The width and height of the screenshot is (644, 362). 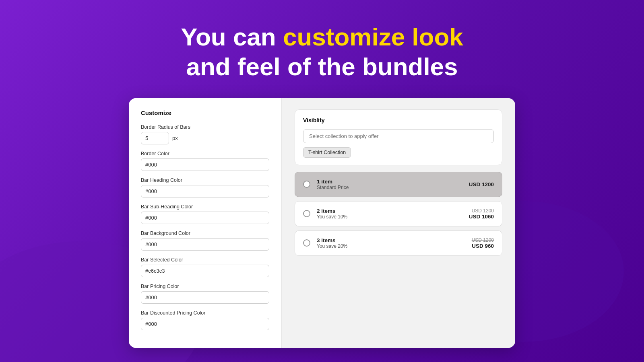 I want to click on form-group-border-radius: Border Radius of Bars px, so click(x=205, y=134).